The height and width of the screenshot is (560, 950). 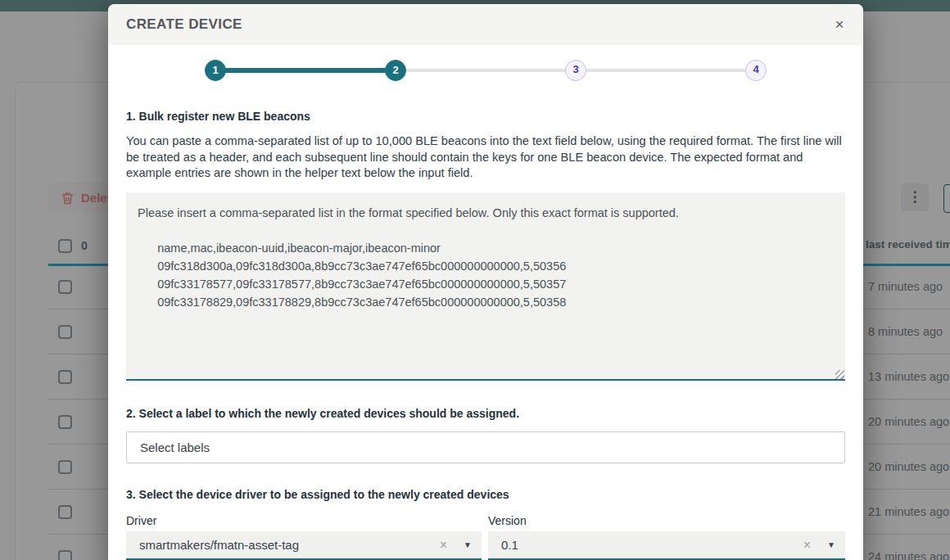 I want to click on close-icon: ×, so click(x=839, y=25).